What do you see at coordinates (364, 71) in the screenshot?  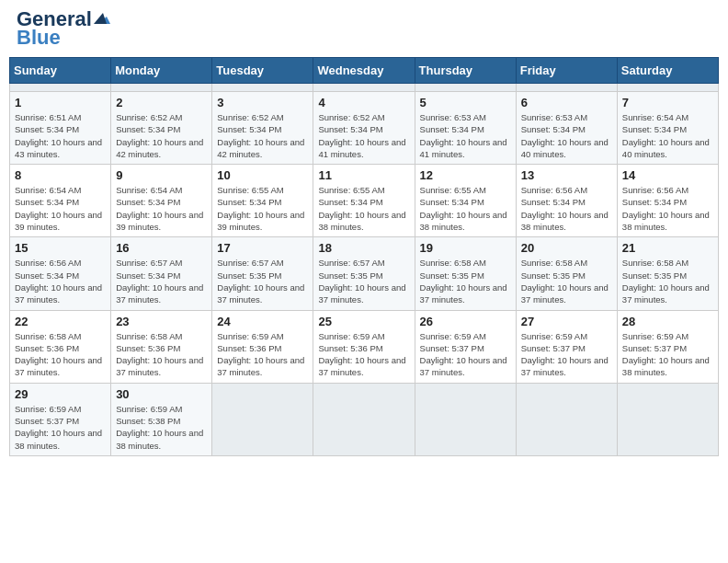 I see `header-row: SundayMondayTuesdayWednesdayThursdayFrid…` at bounding box center [364, 71].